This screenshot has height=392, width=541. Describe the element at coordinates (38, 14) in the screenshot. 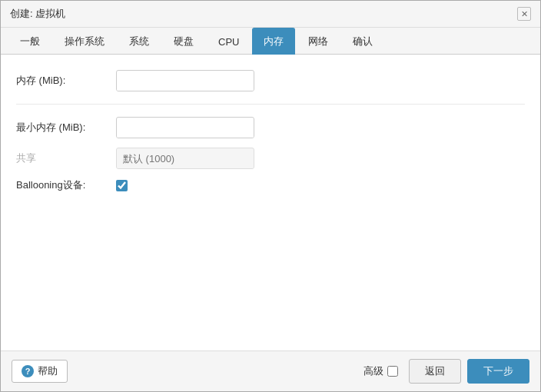

I see `dialog-title: 创建: 虚拟机` at that location.